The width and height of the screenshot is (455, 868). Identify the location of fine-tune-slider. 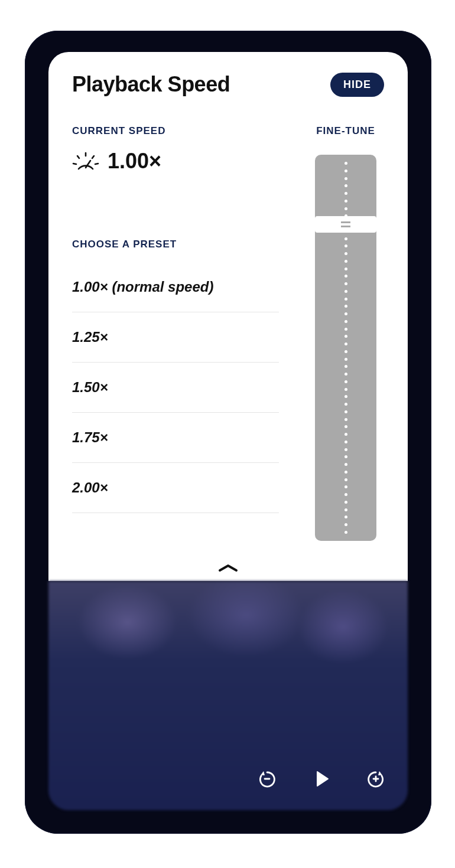
(346, 348).